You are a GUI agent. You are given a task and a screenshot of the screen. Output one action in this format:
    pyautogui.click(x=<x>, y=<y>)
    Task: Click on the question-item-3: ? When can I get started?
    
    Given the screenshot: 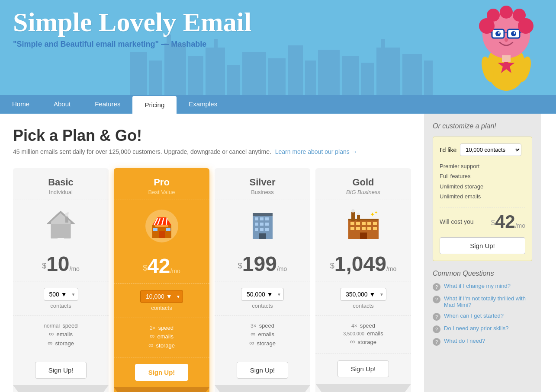 What is the action you would take?
    pyautogui.click(x=482, y=316)
    